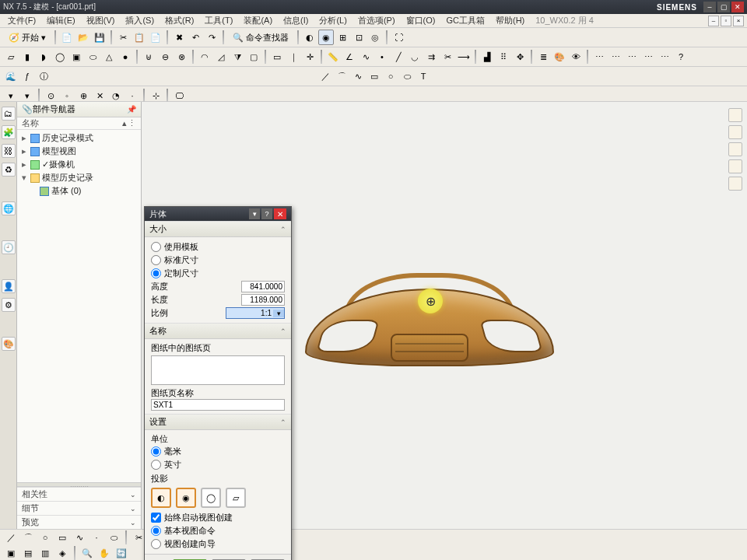 The width and height of the screenshot is (747, 560). What do you see at coordinates (237, 57) in the screenshot?
I see `draft-button: ⧩` at bounding box center [237, 57].